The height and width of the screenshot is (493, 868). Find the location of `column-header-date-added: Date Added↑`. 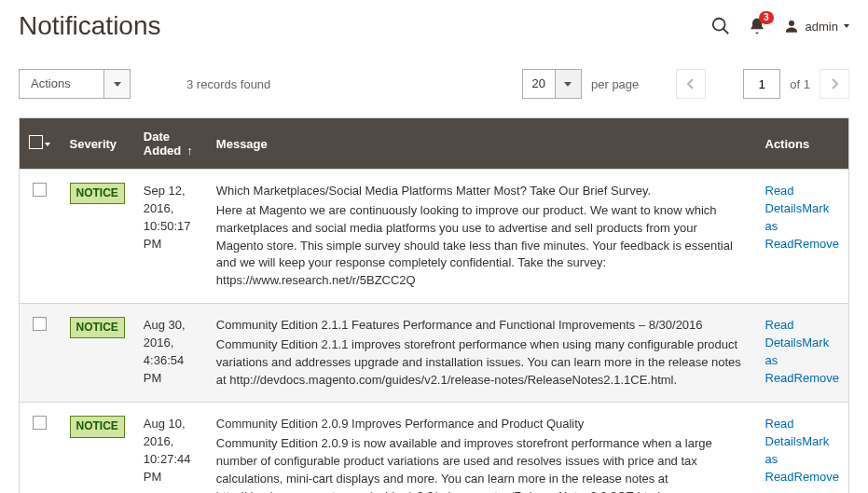

column-header-date-added: Date Added↑ is located at coordinates (171, 144).